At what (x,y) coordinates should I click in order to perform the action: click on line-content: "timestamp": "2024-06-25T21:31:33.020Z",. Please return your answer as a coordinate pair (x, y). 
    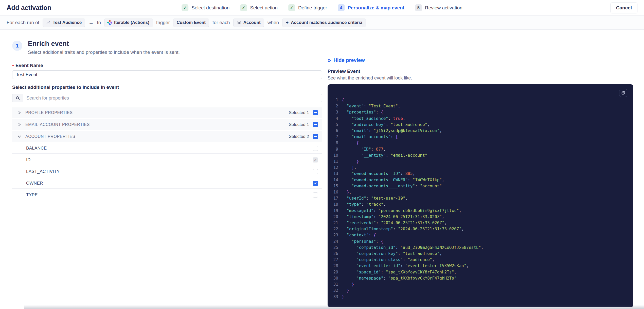
    Looking at the image, I should click on (393, 217).